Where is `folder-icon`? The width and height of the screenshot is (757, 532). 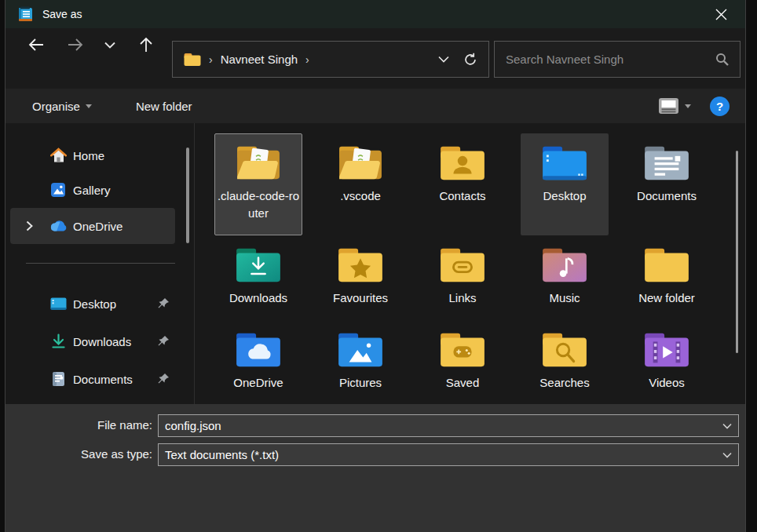
folder-icon is located at coordinates (192, 60).